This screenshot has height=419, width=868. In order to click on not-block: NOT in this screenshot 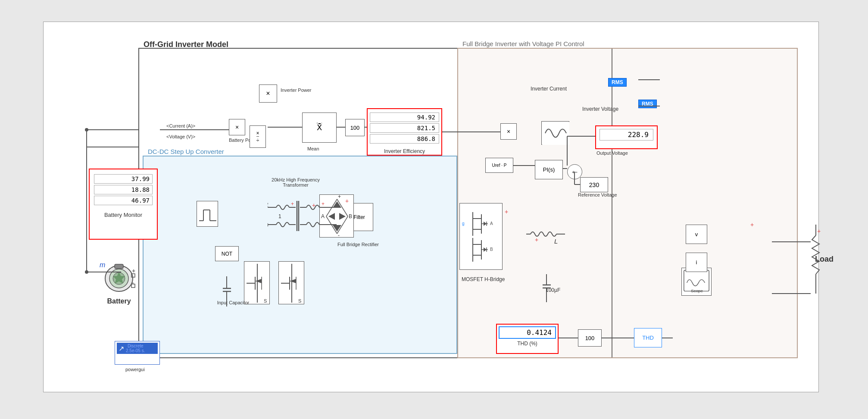, I will do `click(227, 253)`.